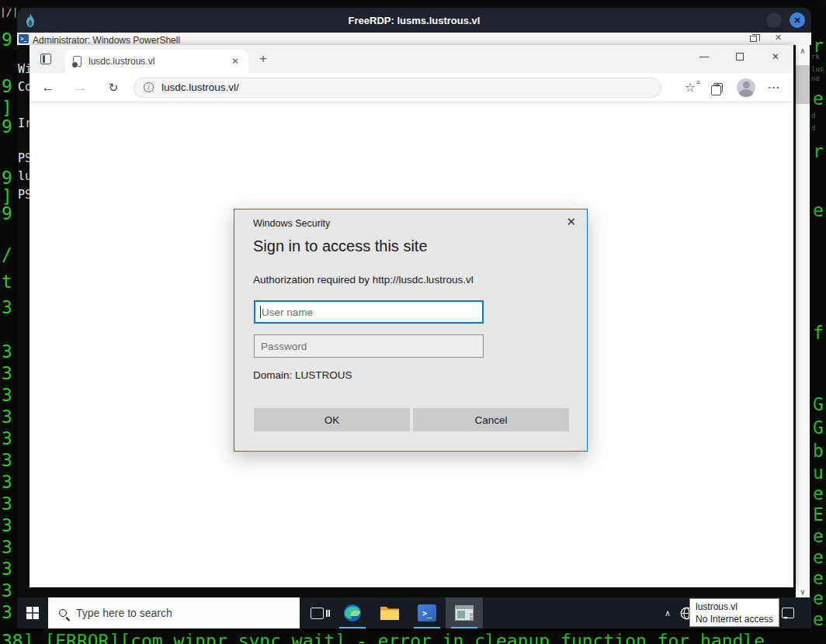  I want to click on dialog-message: Authorization required by http://lusdc.l…, so click(363, 279).